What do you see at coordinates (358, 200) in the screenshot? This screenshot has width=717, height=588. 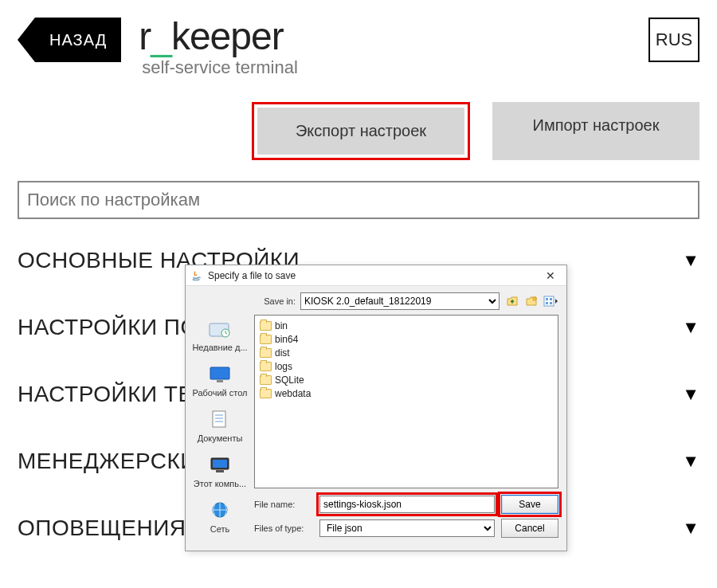 I see `search-input` at bounding box center [358, 200].